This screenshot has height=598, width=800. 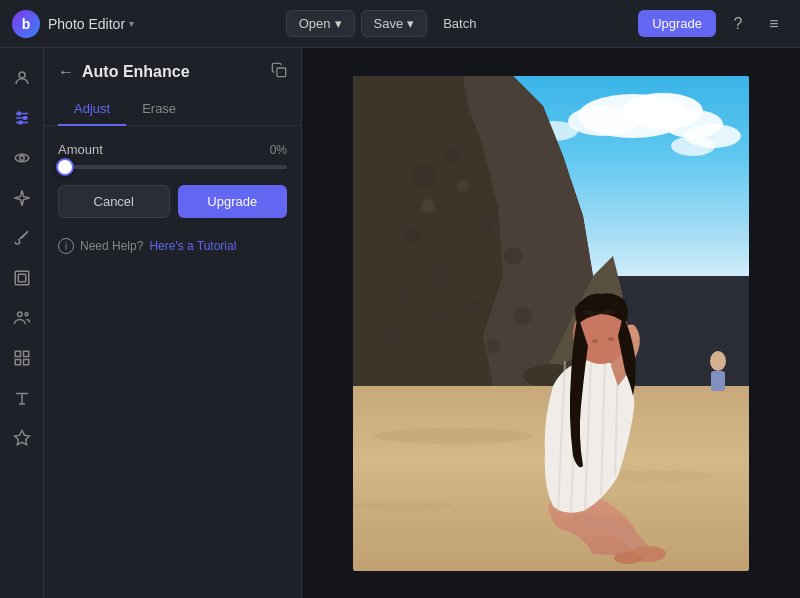 I want to click on help-row: i Need Help? Here's a Tutorial, so click(x=172, y=246).